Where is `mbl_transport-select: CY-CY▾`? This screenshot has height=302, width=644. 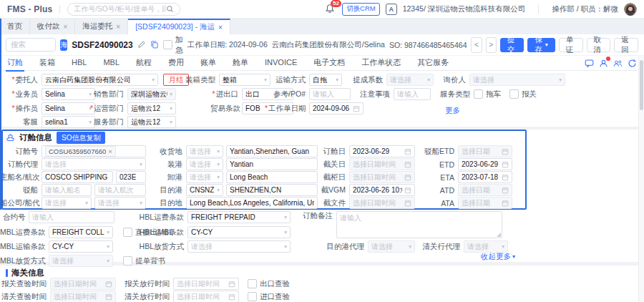 mbl_transport-select: CY-CY▾ is located at coordinates (81, 246).